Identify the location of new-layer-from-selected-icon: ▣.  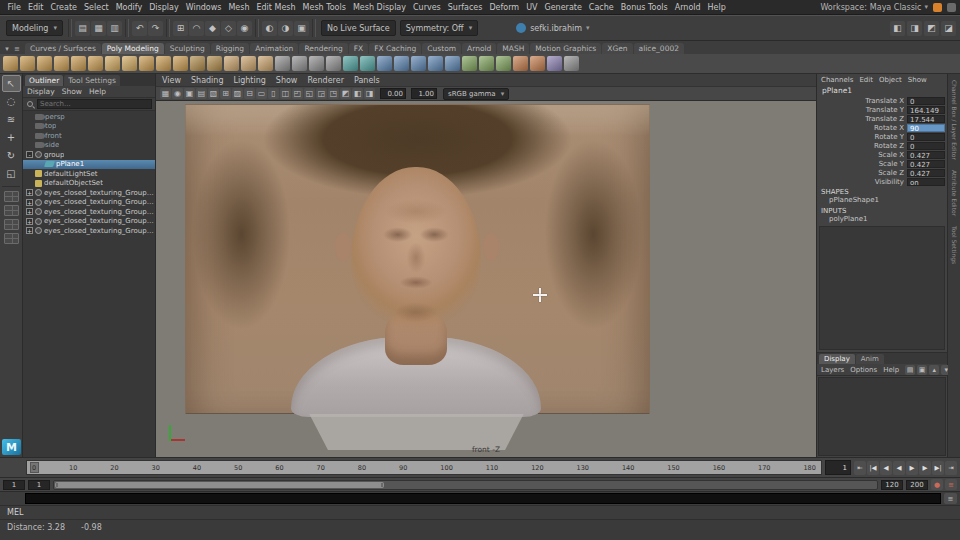
(922, 370).